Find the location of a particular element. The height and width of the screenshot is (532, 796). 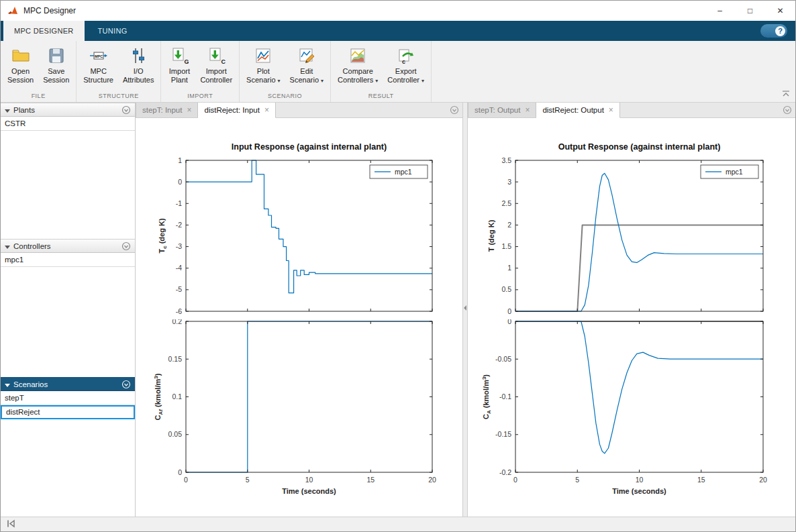

export-controller-button: c Export Controller ▾ is located at coordinates (405, 63).